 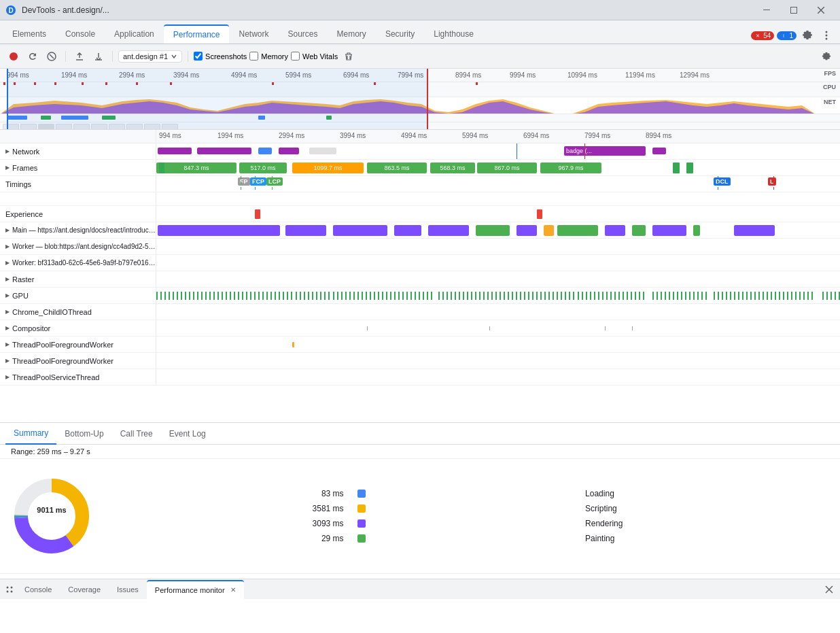 I want to click on tab-console: Console, so click(x=80, y=34).